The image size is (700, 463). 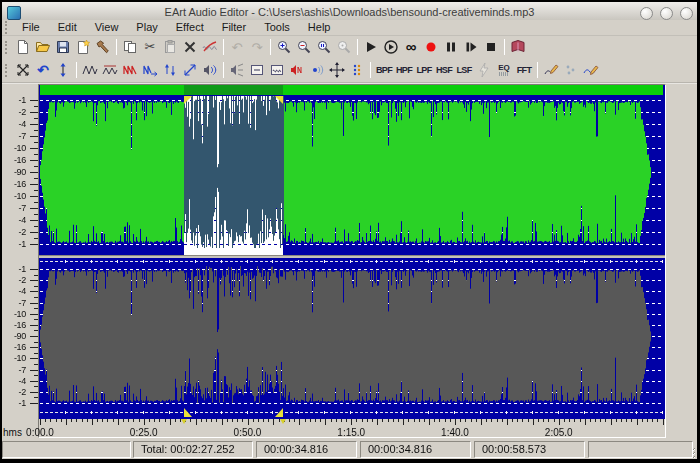 What do you see at coordinates (237, 70) in the screenshot?
I see `sound-effects-button` at bounding box center [237, 70].